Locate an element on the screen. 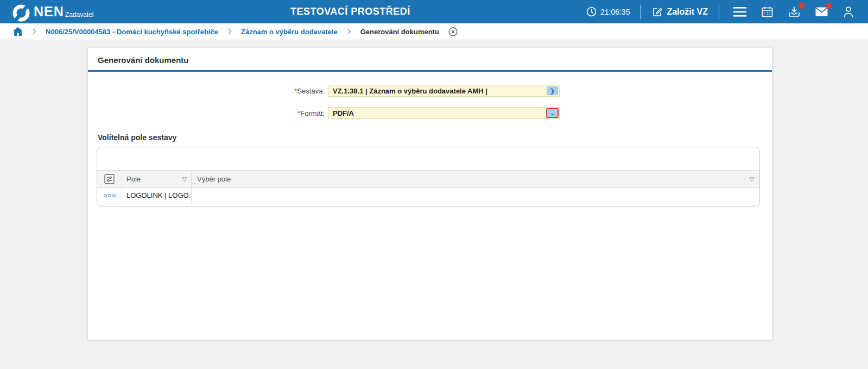 The image size is (868, 369). breadcrumb: N006/25/V00004583 - Domácí kuchyňské spo… is located at coordinates (434, 32).